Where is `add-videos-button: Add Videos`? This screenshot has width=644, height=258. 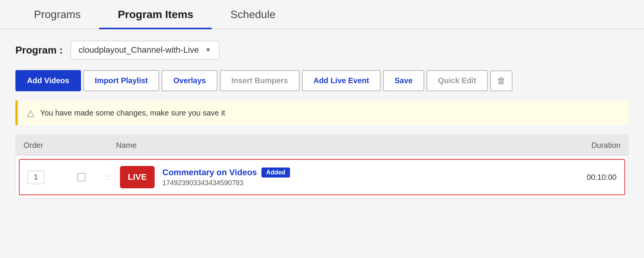 add-videos-button: Add Videos is located at coordinates (48, 81).